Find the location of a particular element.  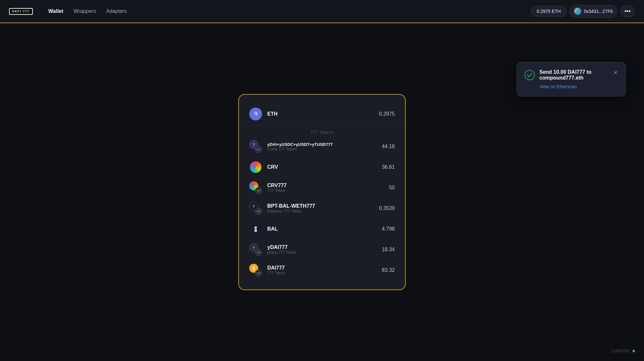

ydai-token-amount: 44.16 is located at coordinates (388, 147).